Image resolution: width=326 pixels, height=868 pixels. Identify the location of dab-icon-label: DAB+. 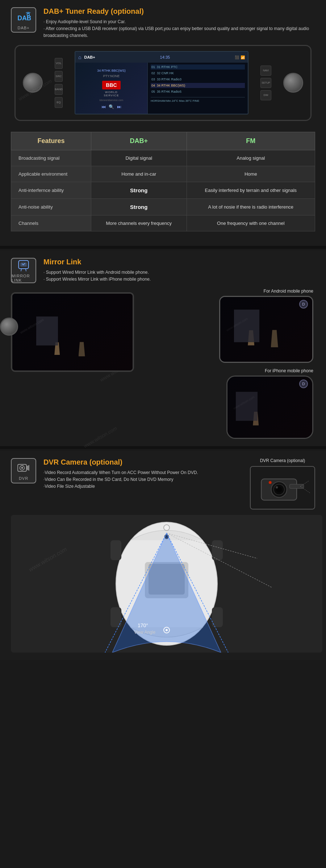
(23, 28).